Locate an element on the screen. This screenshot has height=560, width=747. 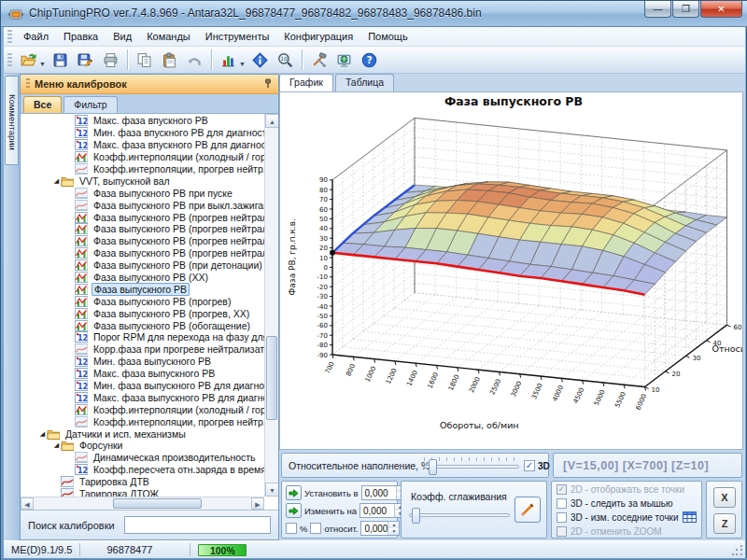
save-as-button is located at coordinates (86, 60).